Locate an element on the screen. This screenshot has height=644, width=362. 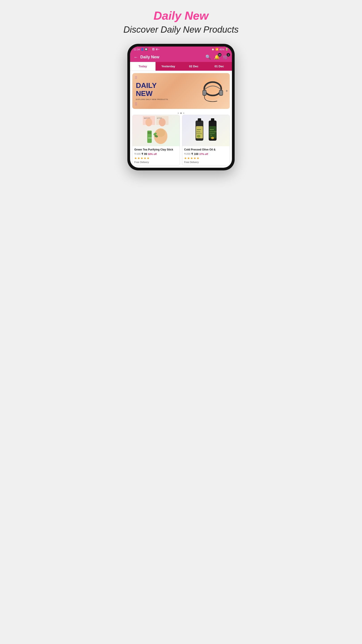
status-icons: 👤 🔲 📍 🖼 🖥 • is located at coordinates (150, 49).